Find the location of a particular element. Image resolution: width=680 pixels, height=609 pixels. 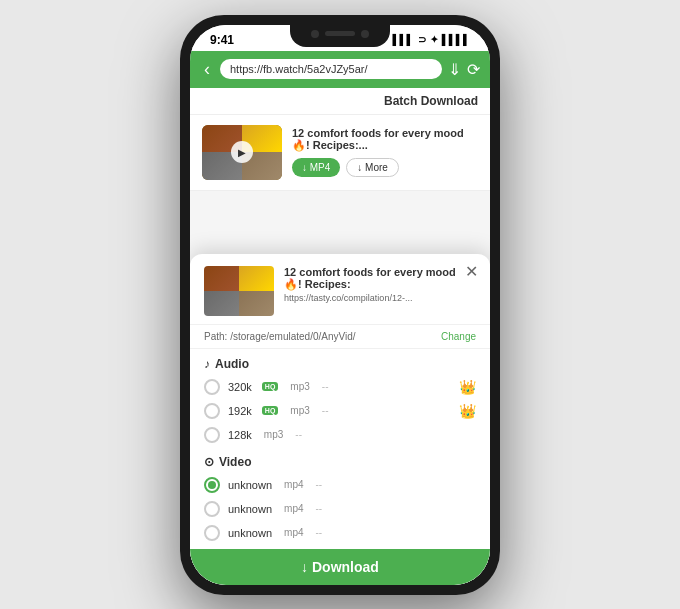

audio-option-192k: 192k HQ mp3 -- 👑 is located at coordinates (340, 411).